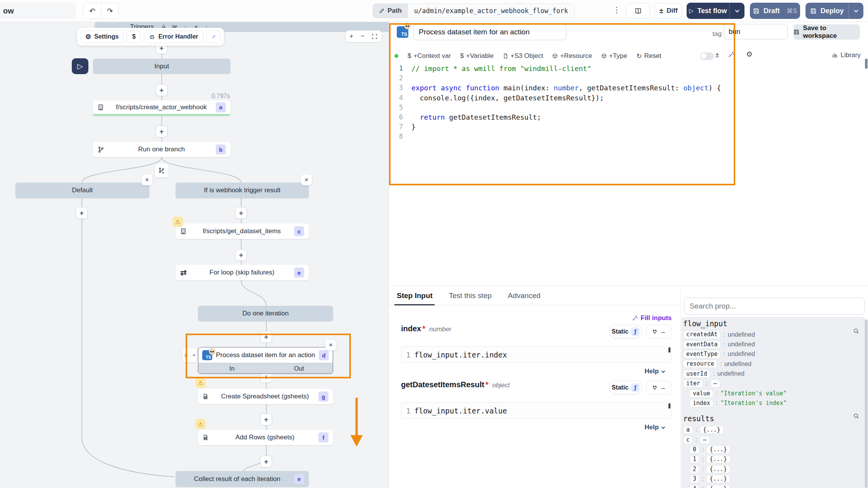 This screenshot has height=488, width=868. I want to click on prop-row: 4:{...}, so click(770, 486).